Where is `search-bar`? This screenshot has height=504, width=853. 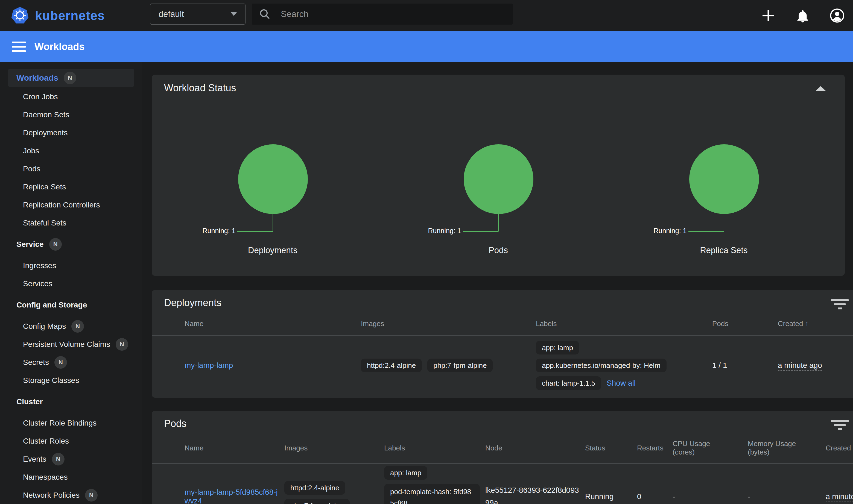 search-bar is located at coordinates (382, 14).